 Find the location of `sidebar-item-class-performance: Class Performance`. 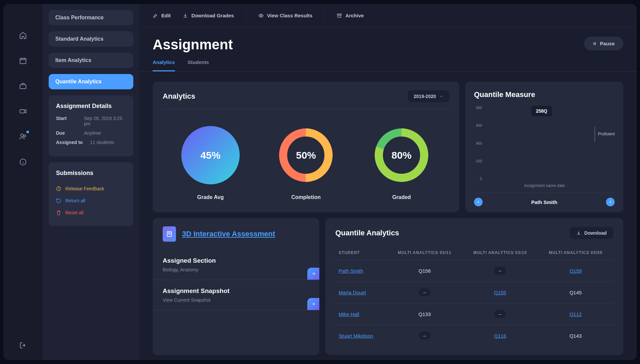

sidebar-item-class-performance: Class Performance is located at coordinates (91, 18).